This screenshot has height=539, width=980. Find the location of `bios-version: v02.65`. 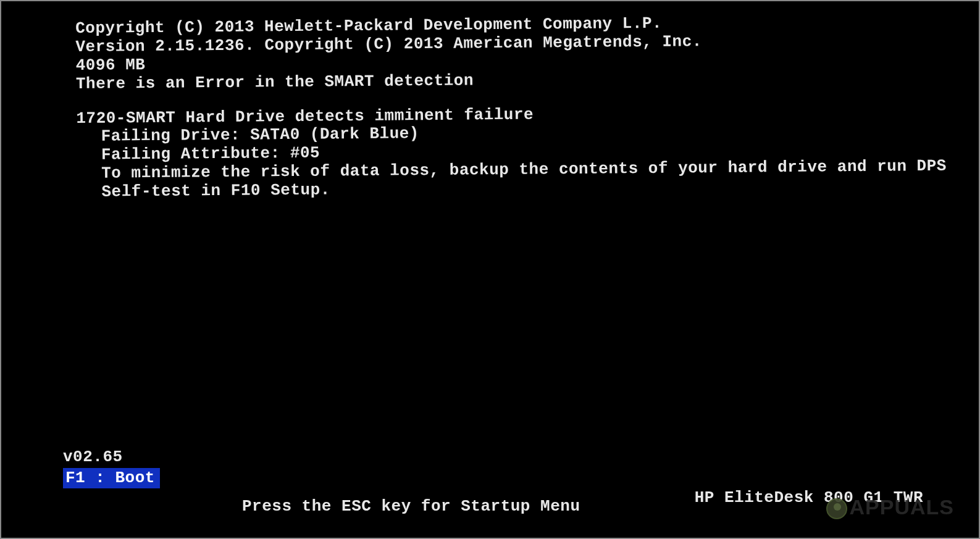

bios-version: v02.65 is located at coordinates (511, 457).